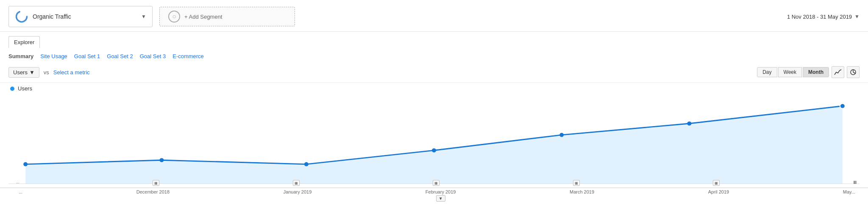  I want to click on add-segment-box: ○ + Add Segment, so click(227, 17).